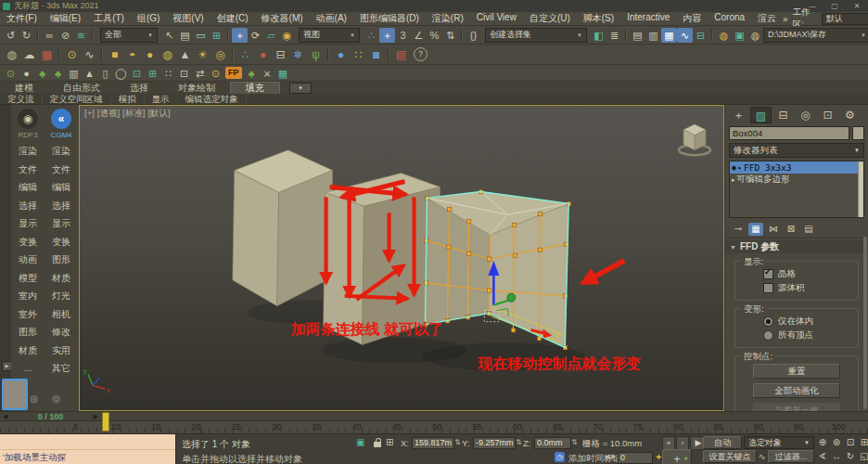 The image size is (868, 464). I want to click on menu-item: Corona, so click(729, 19).